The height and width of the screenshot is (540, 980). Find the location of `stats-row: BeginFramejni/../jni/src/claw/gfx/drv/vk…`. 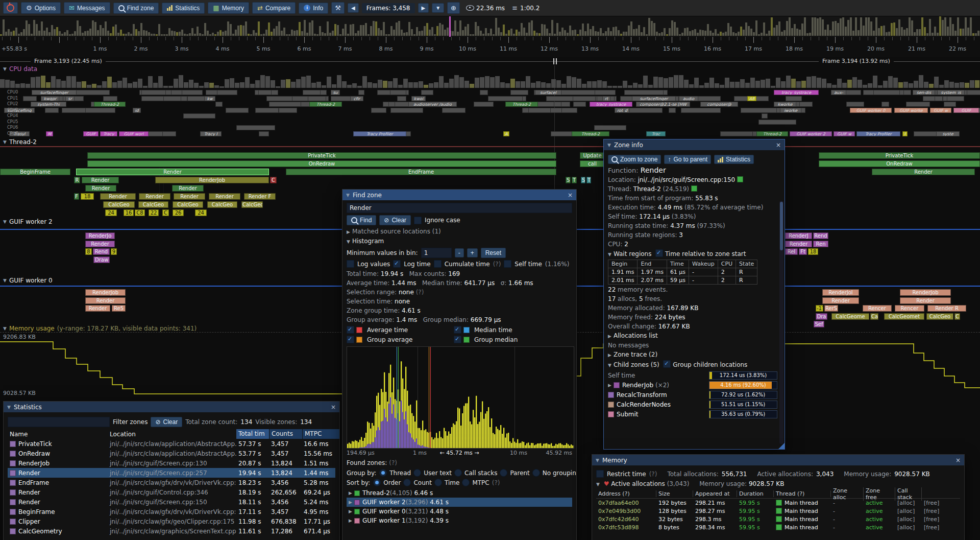

stats-row: BeginFramejni/../jni/src/claw/gfx/drv/vk… is located at coordinates (172, 512).